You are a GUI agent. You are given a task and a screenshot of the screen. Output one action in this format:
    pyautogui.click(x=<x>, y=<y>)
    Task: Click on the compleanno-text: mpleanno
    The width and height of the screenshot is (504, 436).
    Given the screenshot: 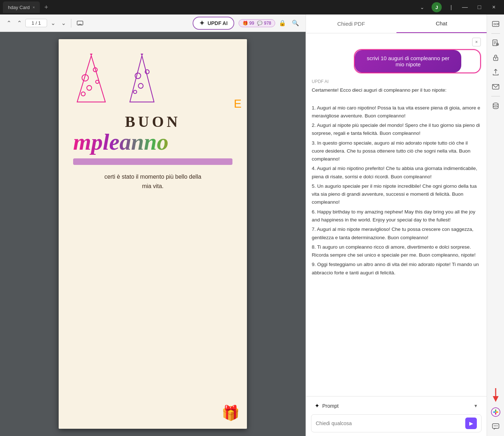 What is the action you would take?
    pyautogui.click(x=153, y=142)
    